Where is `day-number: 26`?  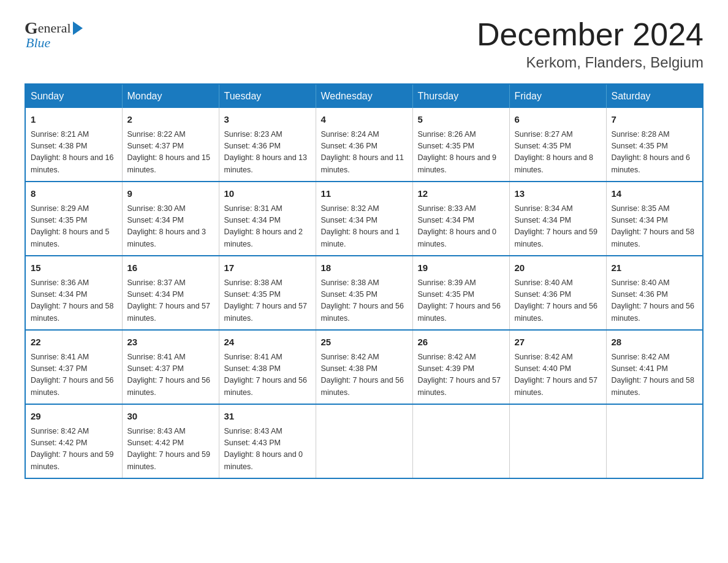
day-number: 26 is located at coordinates (461, 342).